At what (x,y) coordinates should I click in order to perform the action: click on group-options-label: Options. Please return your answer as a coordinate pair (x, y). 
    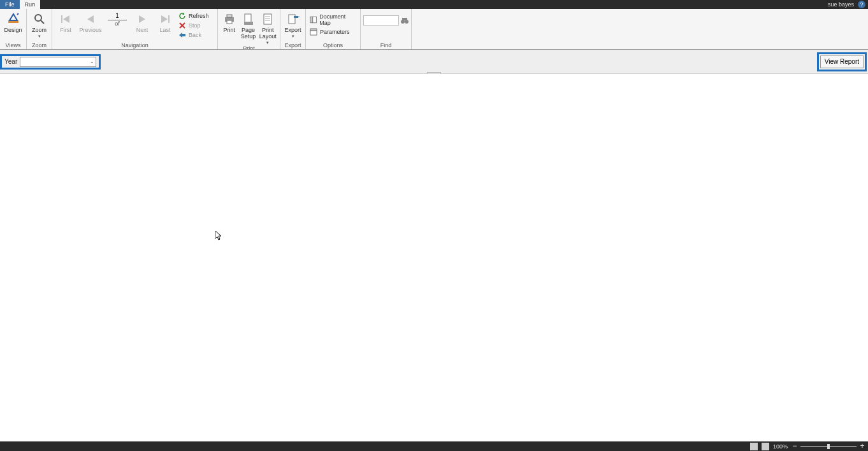
    Looking at the image, I should click on (333, 45).